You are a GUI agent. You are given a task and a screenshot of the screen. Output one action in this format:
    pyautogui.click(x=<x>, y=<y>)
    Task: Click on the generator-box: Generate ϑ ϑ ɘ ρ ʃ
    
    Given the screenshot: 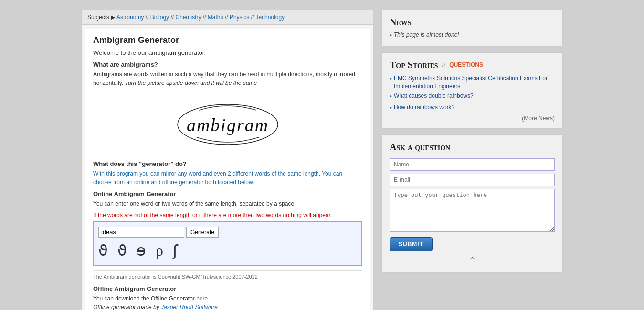 What is the action you would take?
    pyautogui.click(x=227, y=243)
    